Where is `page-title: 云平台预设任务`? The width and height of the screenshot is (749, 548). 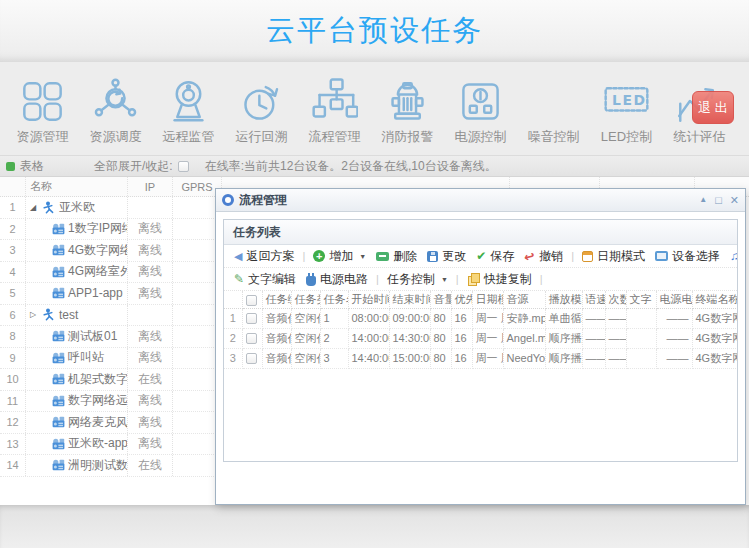
page-title: 云平台预设任务 is located at coordinates (374, 31).